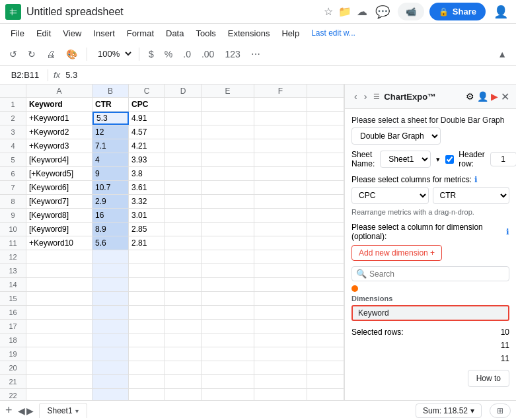  Describe the element at coordinates (449, 160) in the screenshot. I see `header-row-checkbox` at that location.